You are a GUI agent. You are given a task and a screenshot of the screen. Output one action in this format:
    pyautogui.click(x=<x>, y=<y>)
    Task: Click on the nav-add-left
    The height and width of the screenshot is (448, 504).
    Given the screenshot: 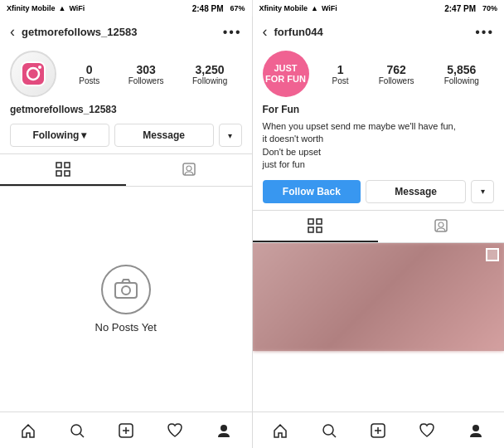 What is the action you would take?
    pyautogui.click(x=126, y=431)
    